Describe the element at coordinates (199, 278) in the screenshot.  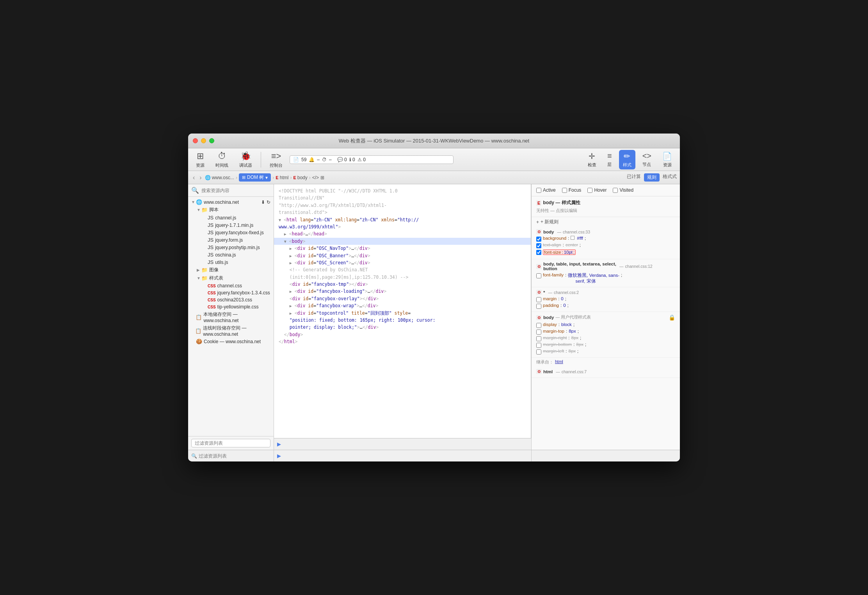
I see `tri-stylesheets: ▼` at that location.